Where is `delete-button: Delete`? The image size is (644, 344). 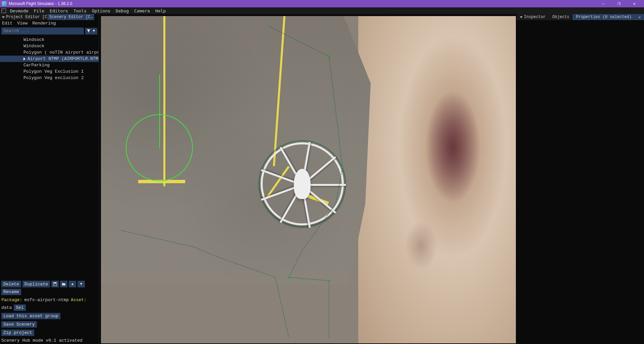 delete-button: Delete is located at coordinates (11, 284).